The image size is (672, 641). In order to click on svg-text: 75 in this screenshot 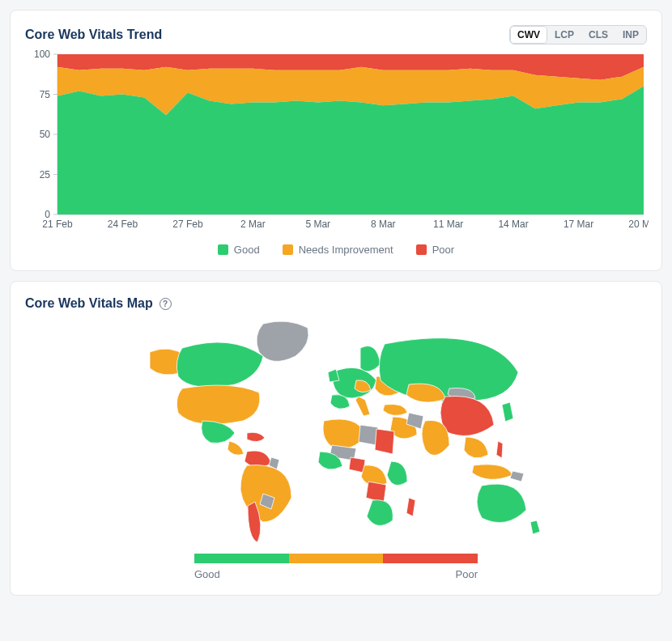, I will do `click(45, 95)`.